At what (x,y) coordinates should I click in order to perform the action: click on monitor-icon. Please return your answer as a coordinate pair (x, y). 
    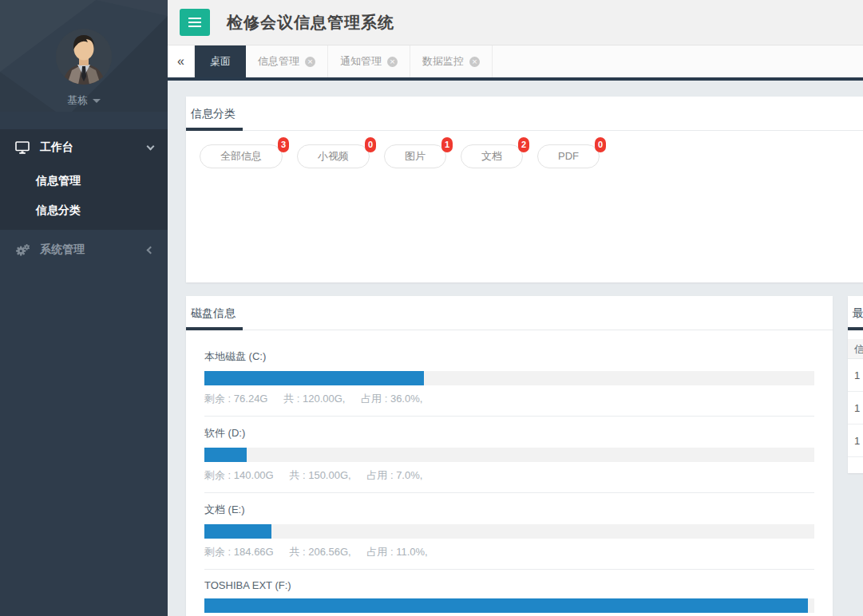
    Looking at the image, I should click on (22, 148).